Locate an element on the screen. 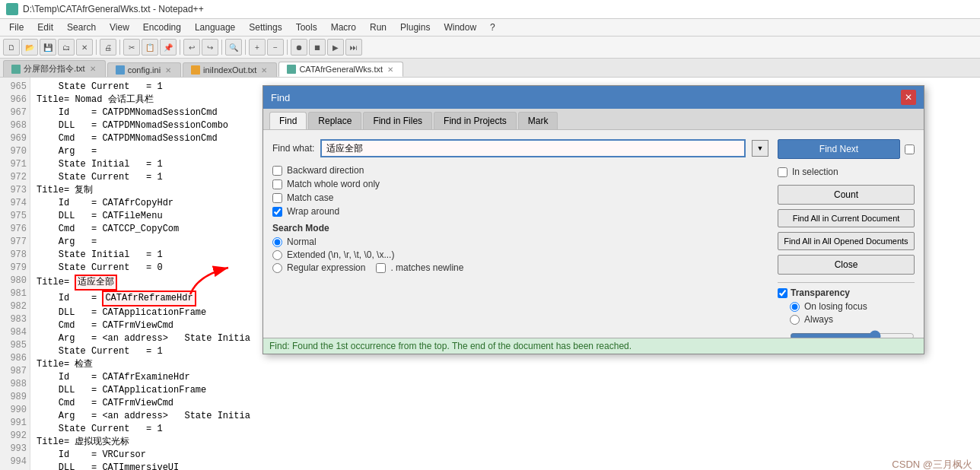  matches-newline-checkbox is located at coordinates (380, 268).